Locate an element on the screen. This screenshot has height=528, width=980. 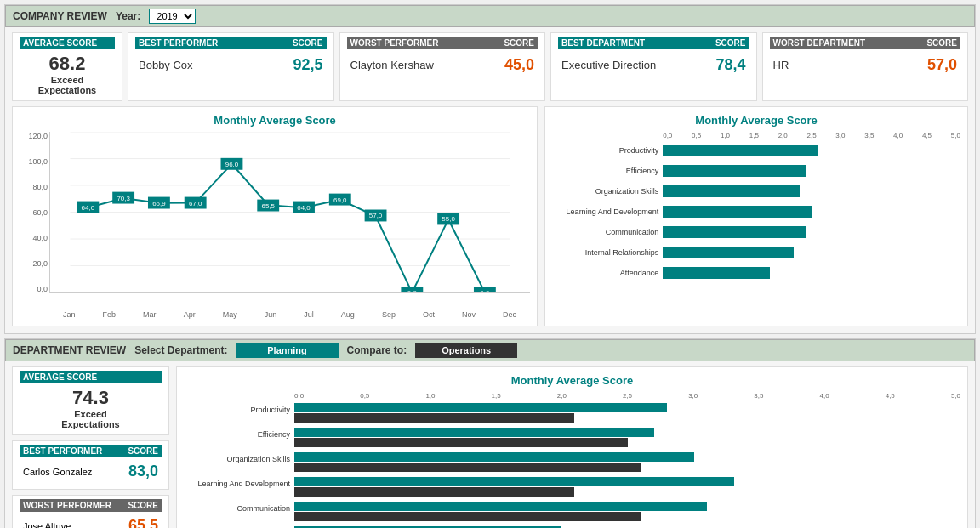
best-performer-header: BEST PERFORMER SCORE is located at coordinates (231, 43).